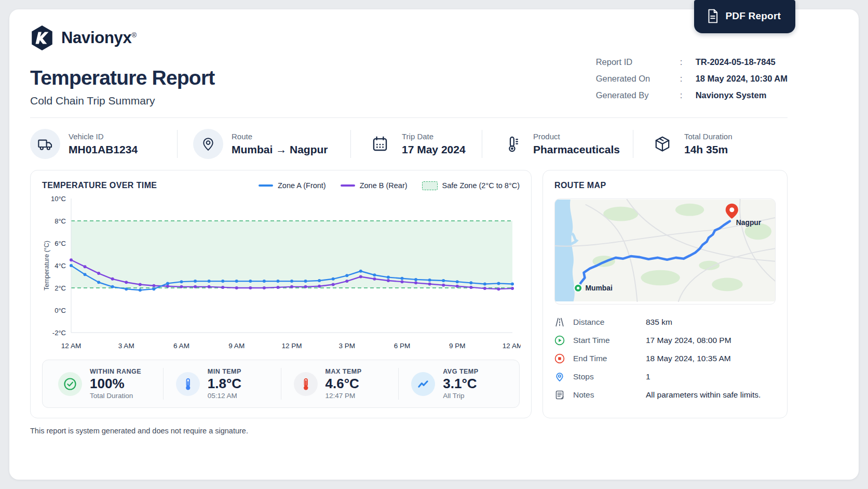  What do you see at coordinates (104, 144) in the screenshot?
I see `trip-info-vehicle: Vehicle ID MH01AB1234` at bounding box center [104, 144].